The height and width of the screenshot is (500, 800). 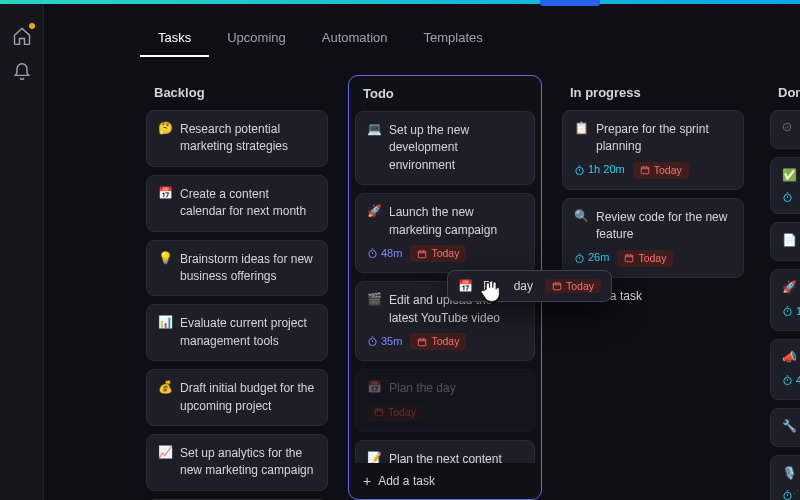 What do you see at coordinates (789, 129) in the screenshot?
I see `check-icon` at bounding box center [789, 129].